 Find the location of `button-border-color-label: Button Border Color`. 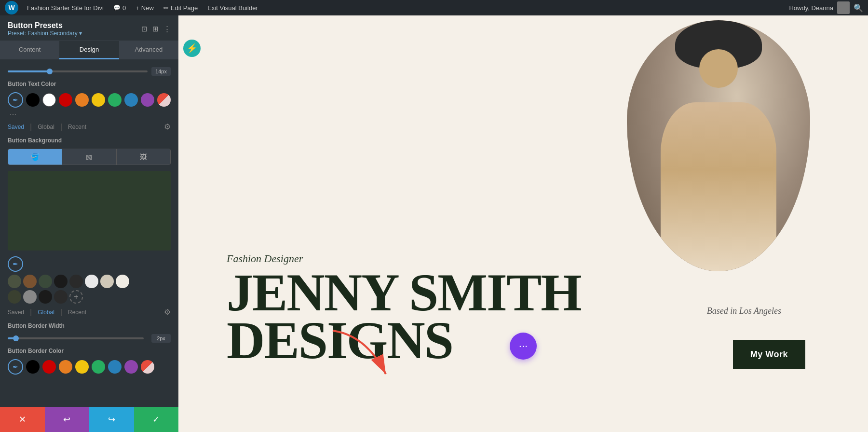

button-border-color-label: Button Border Color is located at coordinates (89, 351).